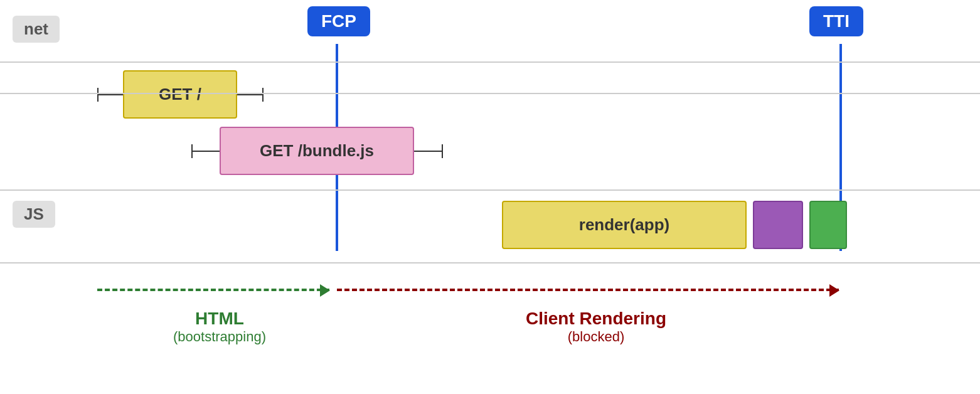  Describe the element at coordinates (34, 215) in the screenshot. I see `js-label: JS` at that location.